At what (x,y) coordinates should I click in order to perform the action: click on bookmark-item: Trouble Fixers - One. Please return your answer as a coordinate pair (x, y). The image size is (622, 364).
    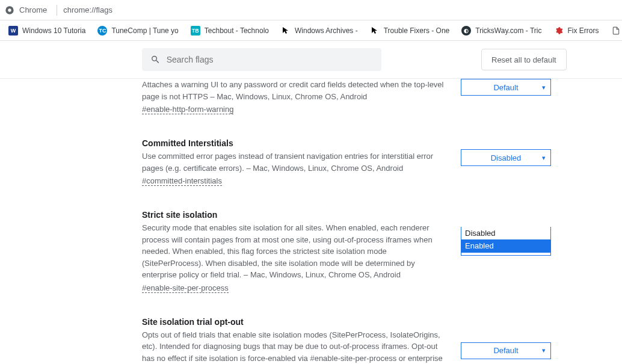
    Looking at the image, I should click on (410, 31).